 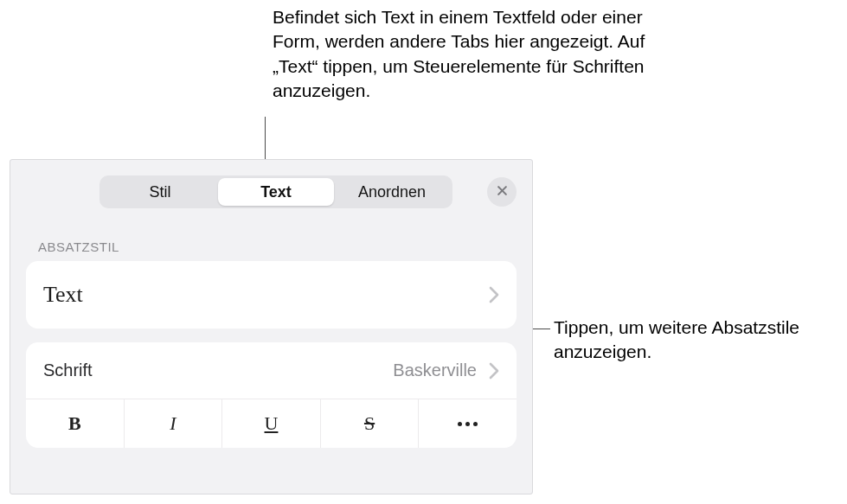 What do you see at coordinates (272, 295) in the screenshot?
I see `paragraph-style-card: Text` at bounding box center [272, 295].